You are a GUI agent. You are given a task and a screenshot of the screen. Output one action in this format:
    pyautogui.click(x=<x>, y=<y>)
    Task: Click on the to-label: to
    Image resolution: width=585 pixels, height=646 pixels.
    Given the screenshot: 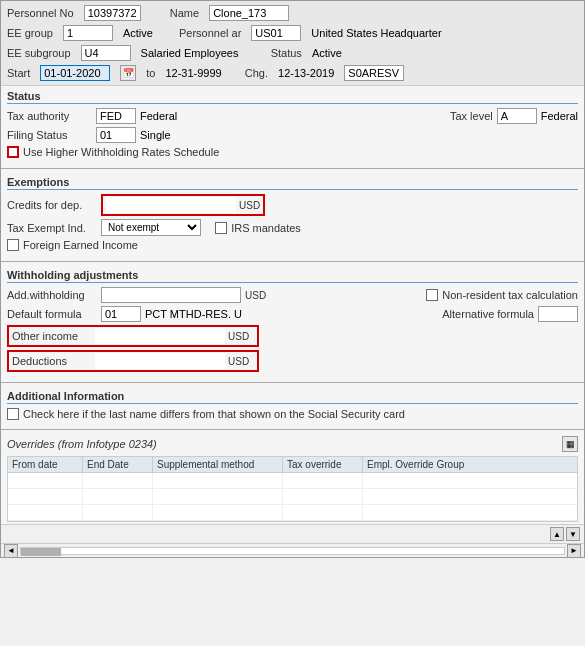 What is the action you would take?
    pyautogui.click(x=150, y=73)
    